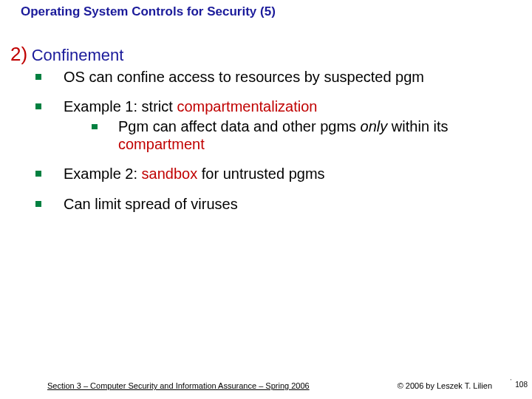 The width and height of the screenshot is (532, 399). I want to click on text-span-italic: only, so click(374, 126).